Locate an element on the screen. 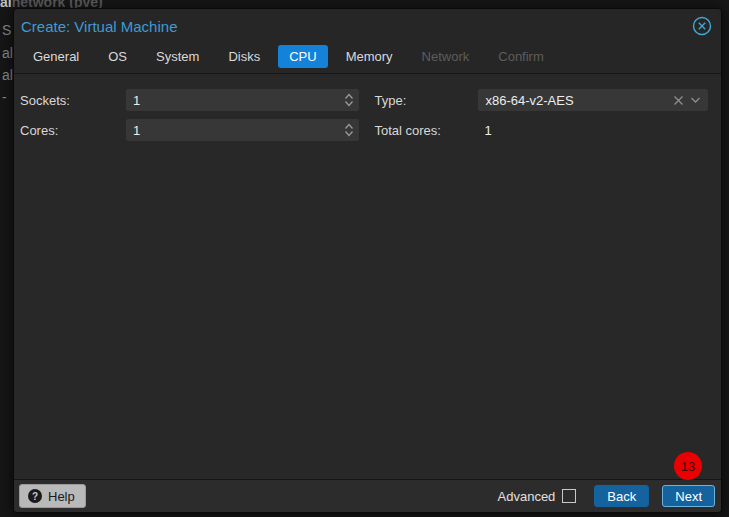  dialog-footer: ? Help Advanced Back Next is located at coordinates (368, 496).